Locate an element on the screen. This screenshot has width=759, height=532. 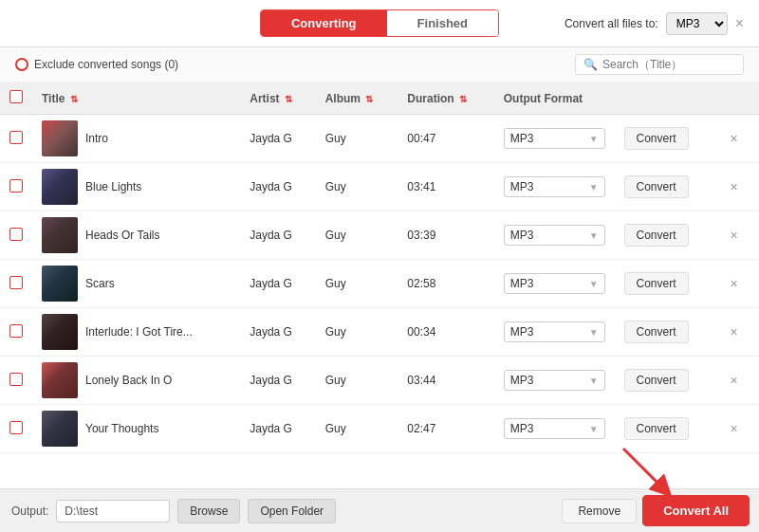
row-duration-cell: 02:47 is located at coordinates (446, 429).